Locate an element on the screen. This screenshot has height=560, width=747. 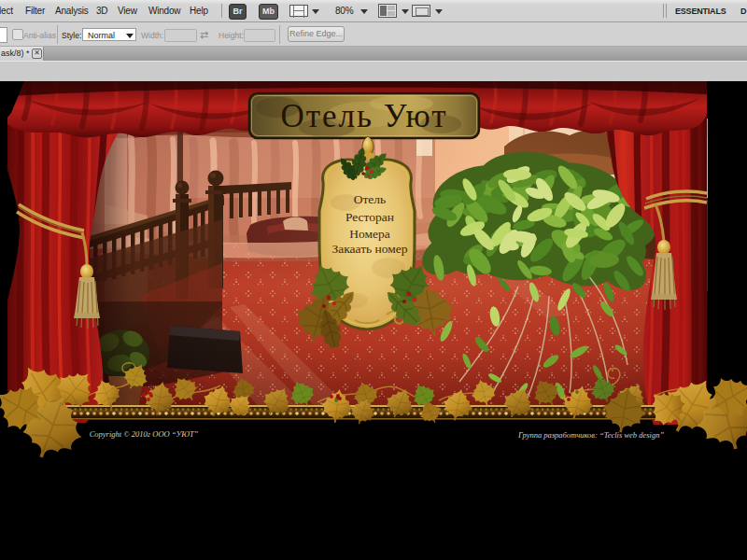
svg-text:Группа разработчиков: “Teclis: Группа разработчиков: “Teclis web design… is located at coordinates (590, 435).